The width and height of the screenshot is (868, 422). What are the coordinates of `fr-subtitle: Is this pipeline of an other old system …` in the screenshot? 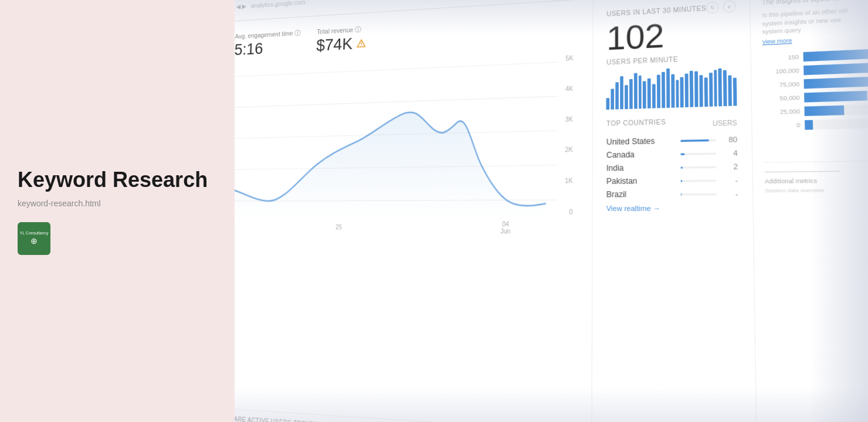 It's located at (815, 23).